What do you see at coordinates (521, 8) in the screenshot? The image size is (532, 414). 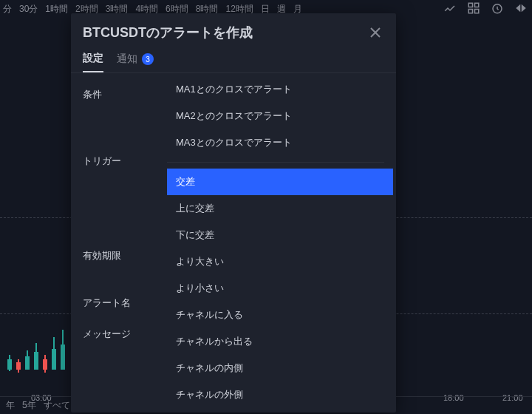 I see `rewind-icon` at bounding box center [521, 8].